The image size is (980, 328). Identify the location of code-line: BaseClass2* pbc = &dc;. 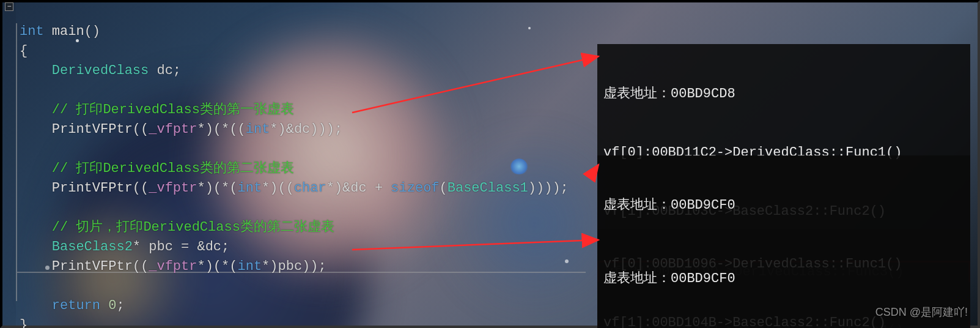
(125, 247).